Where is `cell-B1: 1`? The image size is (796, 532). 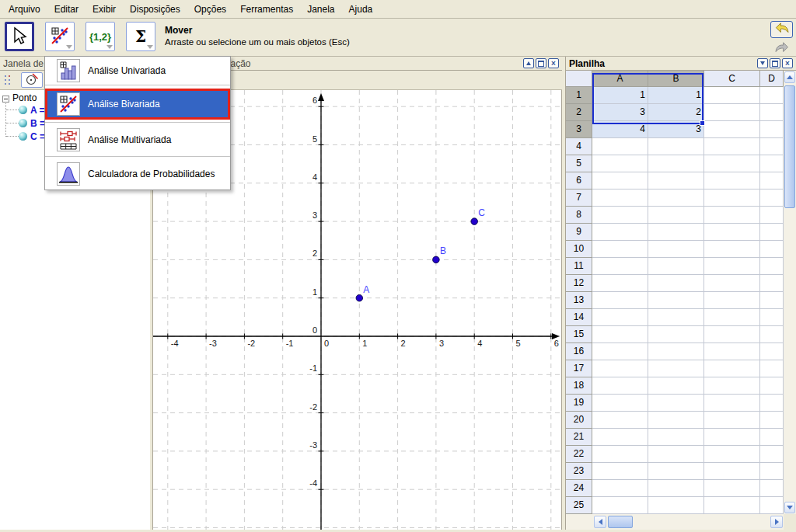
cell-B1: 1 is located at coordinates (676, 96).